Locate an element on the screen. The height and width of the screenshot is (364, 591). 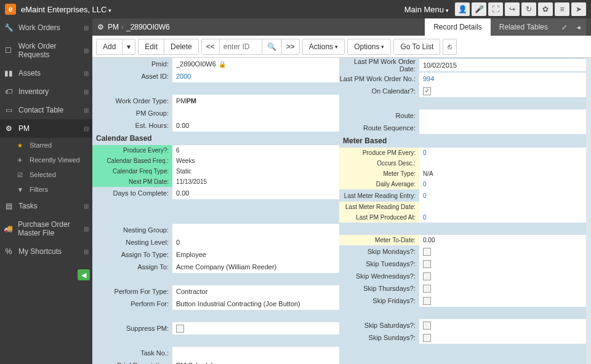
val-meter-type: N/A is located at coordinates (502, 173).